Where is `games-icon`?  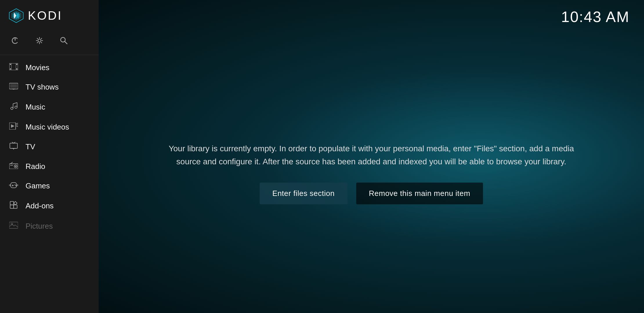 games-icon is located at coordinates (14, 186).